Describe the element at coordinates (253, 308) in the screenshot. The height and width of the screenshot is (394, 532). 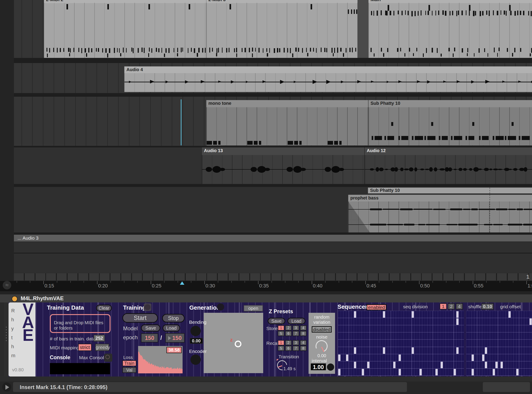
I see `open-button: open` at that location.